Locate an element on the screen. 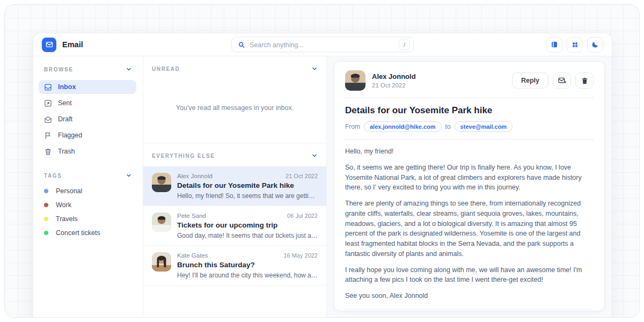  to-email-chip: steve@mail.com is located at coordinates (484, 127).